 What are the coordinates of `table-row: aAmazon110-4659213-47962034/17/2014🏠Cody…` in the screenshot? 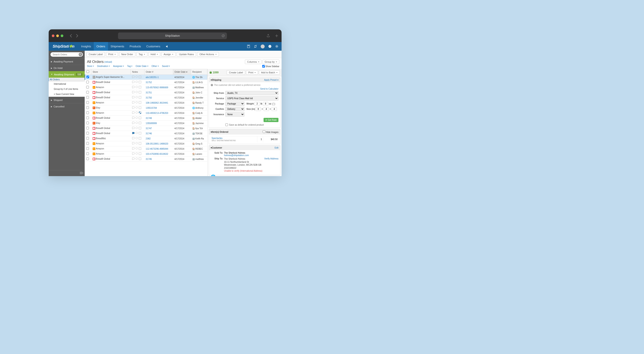 It's located at (146, 113).